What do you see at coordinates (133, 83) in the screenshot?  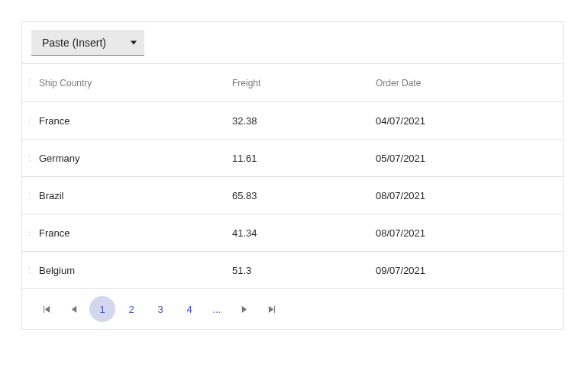 I see `column-header-ship-country: Ship Country` at bounding box center [133, 83].